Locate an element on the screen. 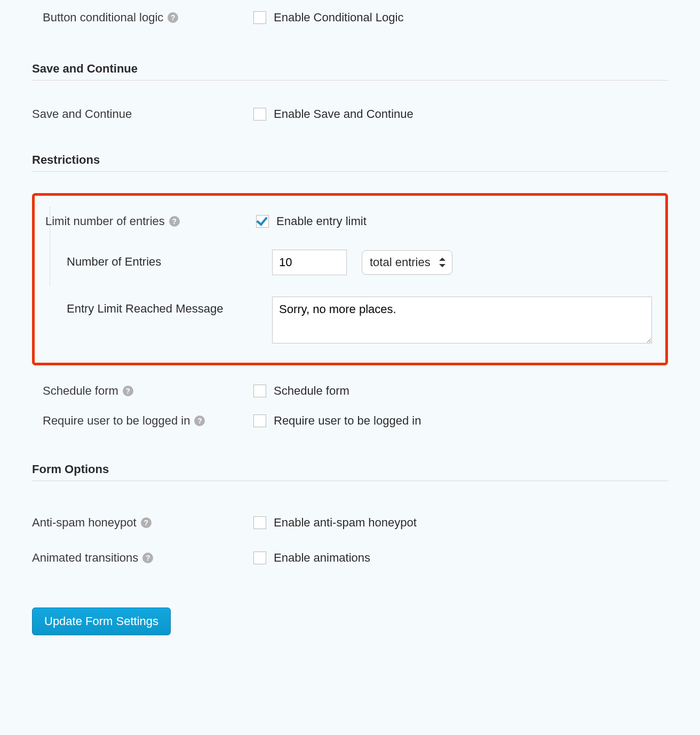 This screenshot has height=735, width=700. label-text: Anti-spam honeypot is located at coordinates (84, 523).